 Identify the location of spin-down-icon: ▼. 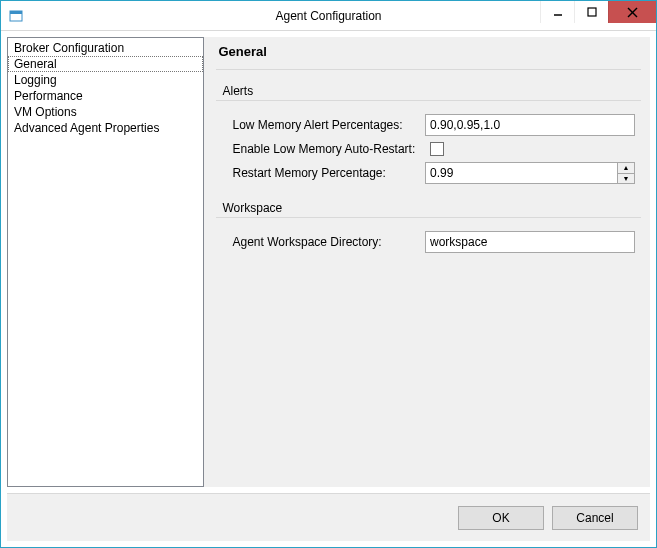
(626, 179).